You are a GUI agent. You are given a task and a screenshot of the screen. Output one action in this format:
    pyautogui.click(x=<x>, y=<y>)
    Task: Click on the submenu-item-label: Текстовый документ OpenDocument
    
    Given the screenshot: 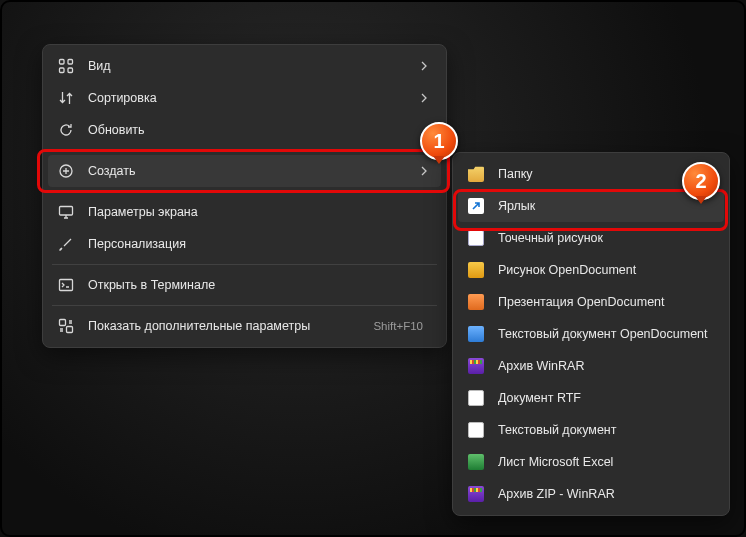 What is the action you would take?
    pyautogui.click(x=605, y=334)
    